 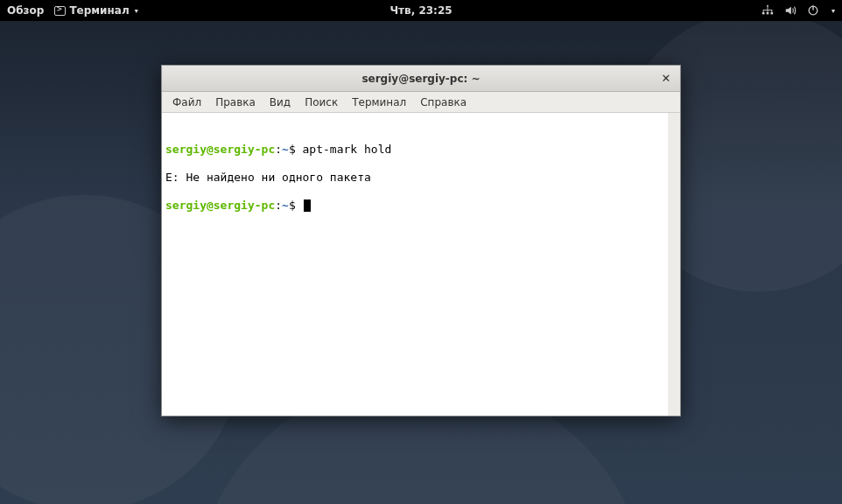 What do you see at coordinates (299, 205) in the screenshot?
I see `command-text` at bounding box center [299, 205].